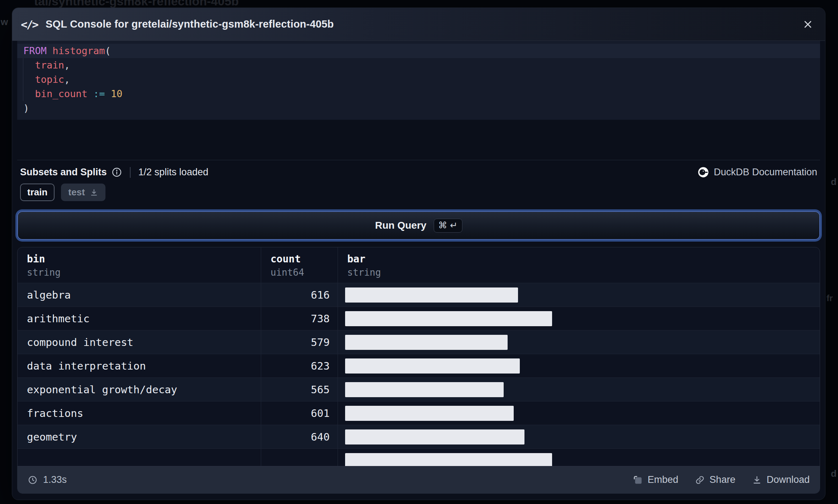 The width and height of the screenshot is (838, 504). What do you see at coordinates (37, 192) in the screenshot?
I see `split-chip-train: train` at bounding box center [37, 192].